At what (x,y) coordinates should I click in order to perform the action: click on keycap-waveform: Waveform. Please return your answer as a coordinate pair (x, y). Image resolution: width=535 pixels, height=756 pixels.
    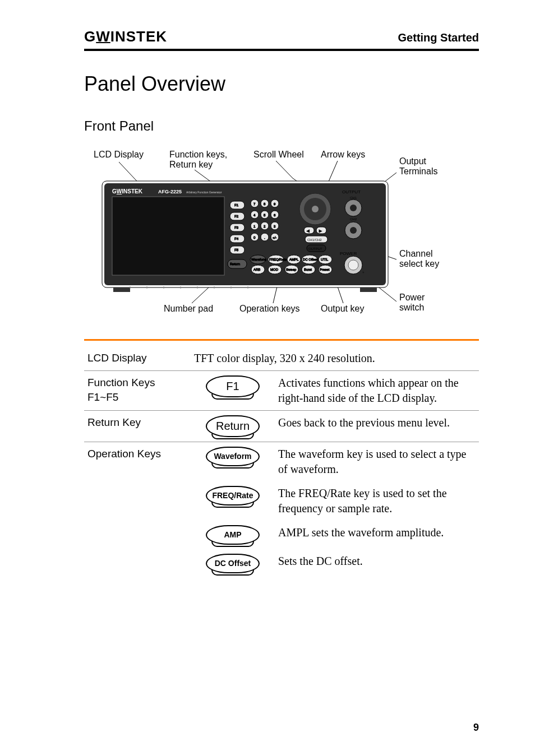
    Looking at the image, I should click on (233, 456).